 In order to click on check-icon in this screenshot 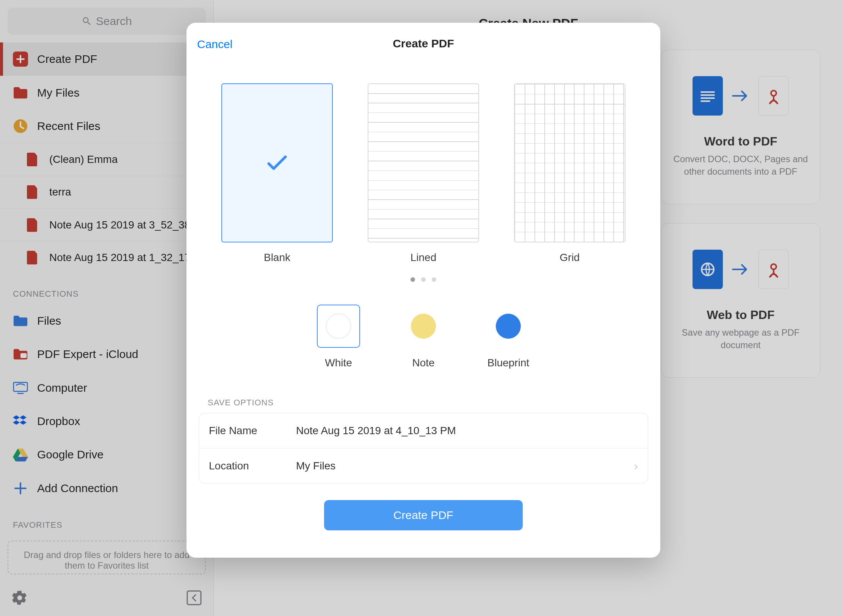, I will do `click(277, 163)`.